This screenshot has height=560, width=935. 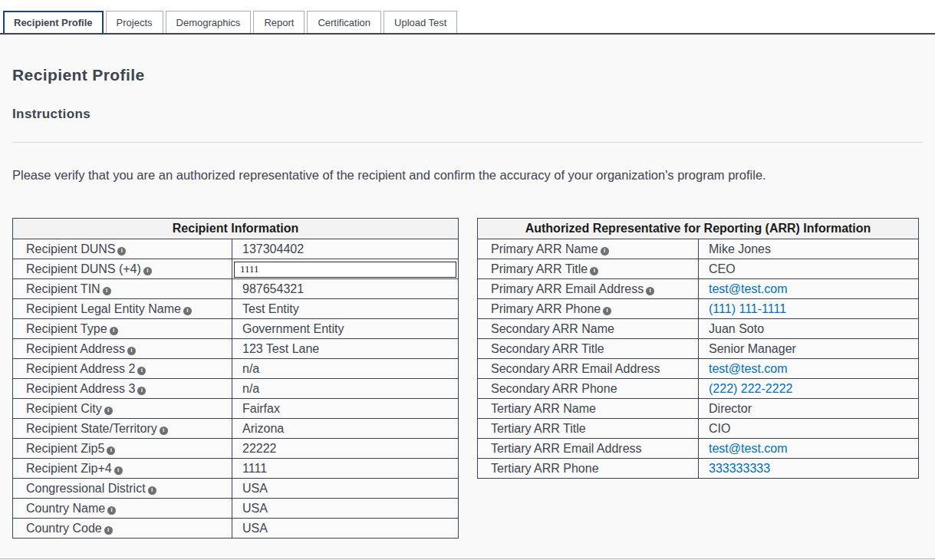 What do you see at coordinates (698, 349) in the screenshot?
I see `table-row: Secondary ARR TitleSenior Manager` at bounding box center [698, 349].